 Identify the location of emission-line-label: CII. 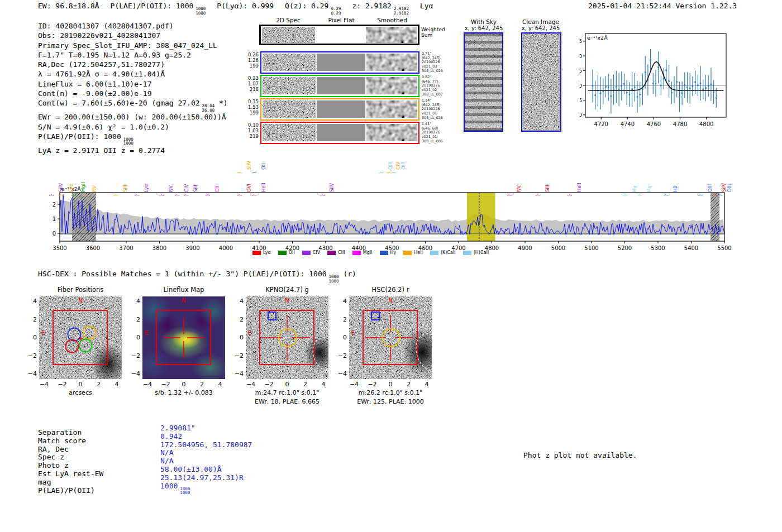
(217, 189).